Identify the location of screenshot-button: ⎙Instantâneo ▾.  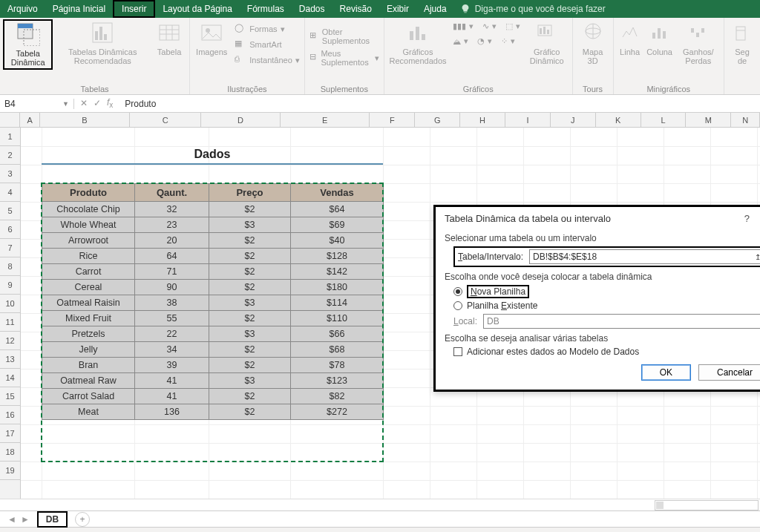
(267, 60).